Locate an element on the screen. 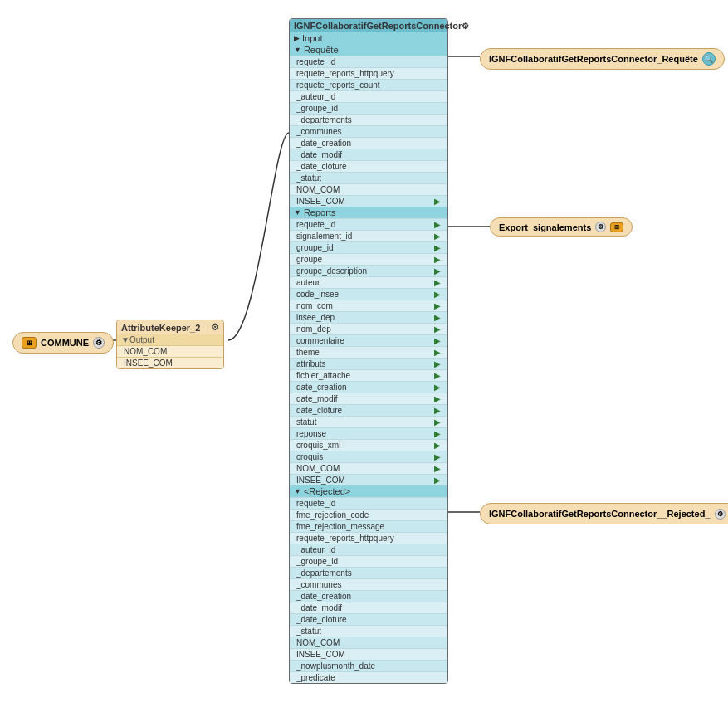  field-rep-groupe: groupe▶ is located at coordinates (369, 259).